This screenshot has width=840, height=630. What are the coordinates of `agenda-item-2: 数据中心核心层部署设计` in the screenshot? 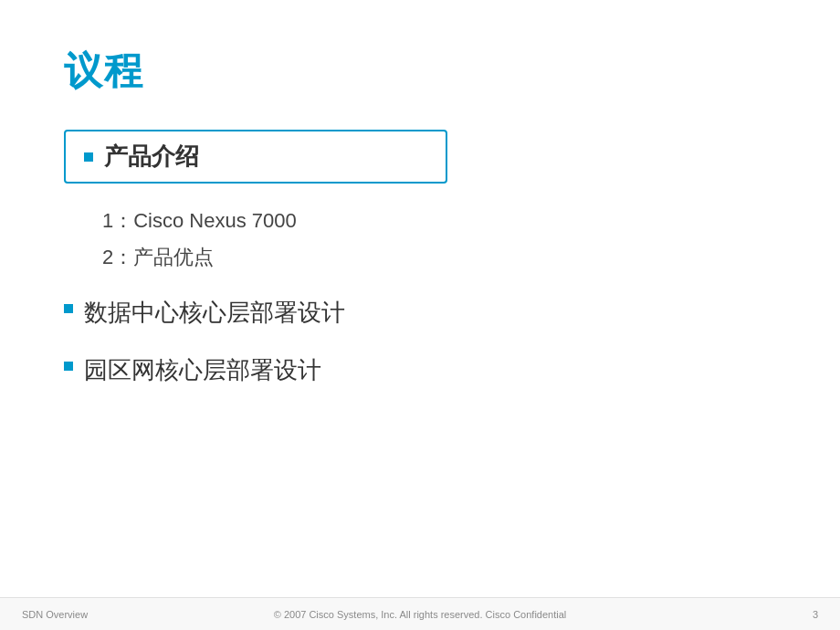 It's located at (420, 312).